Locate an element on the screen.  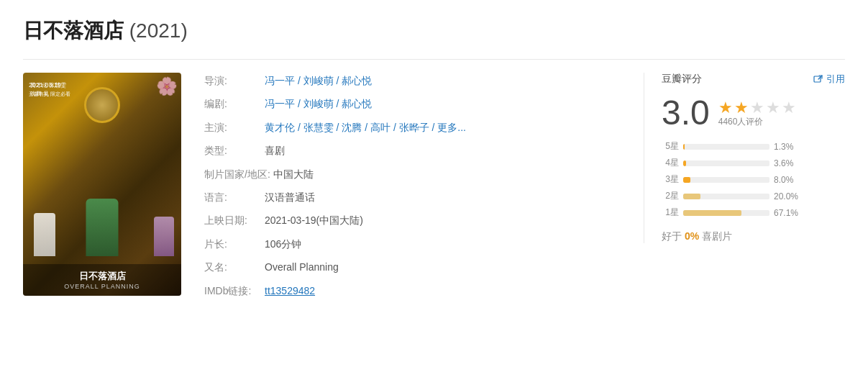
poster-figure-right is located at coordinates (164, 236).